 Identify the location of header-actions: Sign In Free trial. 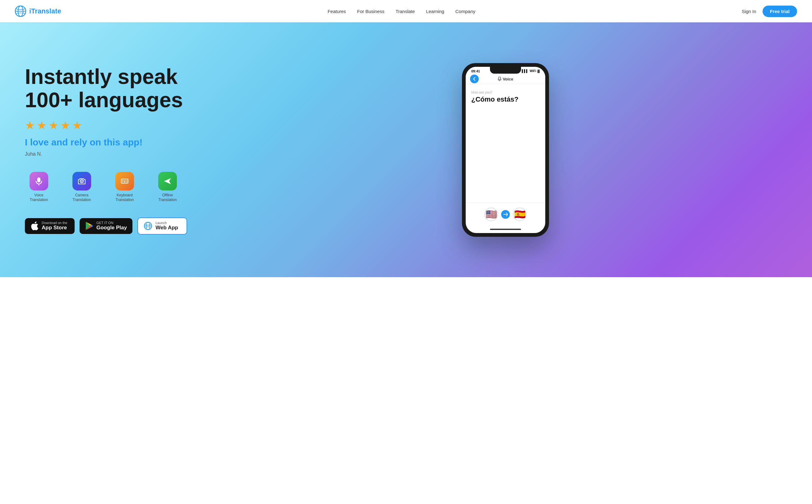
(769, 11).